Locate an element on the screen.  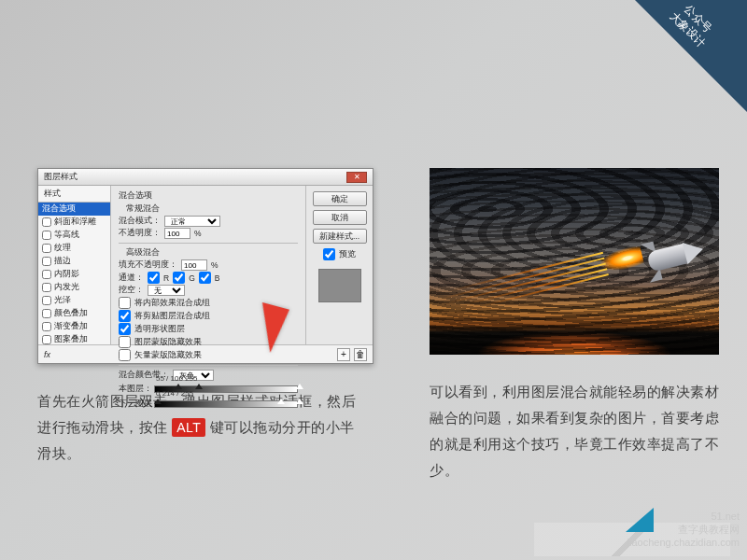
delete-effect-button: 🗑 is located at coordinates (360, 355).